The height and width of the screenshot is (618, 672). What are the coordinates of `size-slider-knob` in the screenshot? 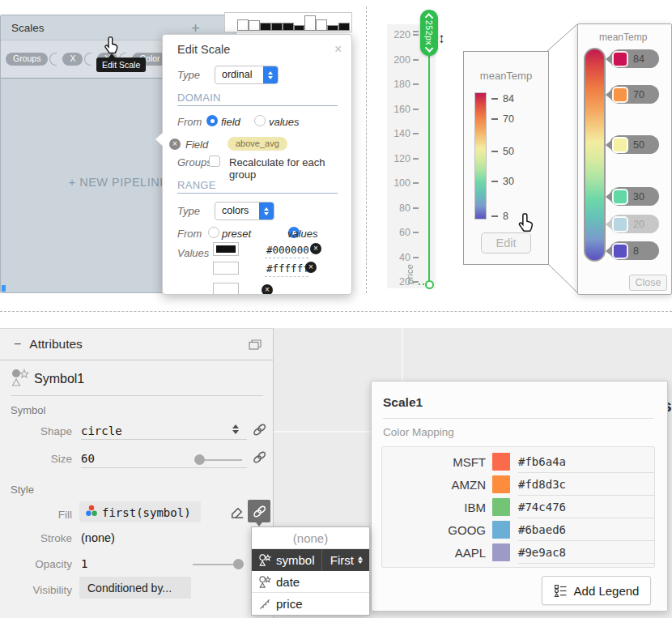 It's located at (199, 460).